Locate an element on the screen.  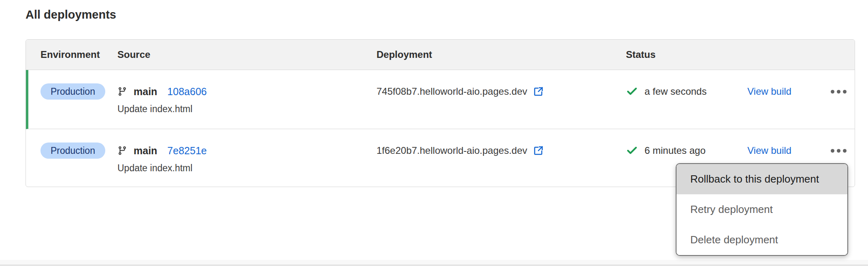
column-header-status: Status is located at coordinates (687, 55).